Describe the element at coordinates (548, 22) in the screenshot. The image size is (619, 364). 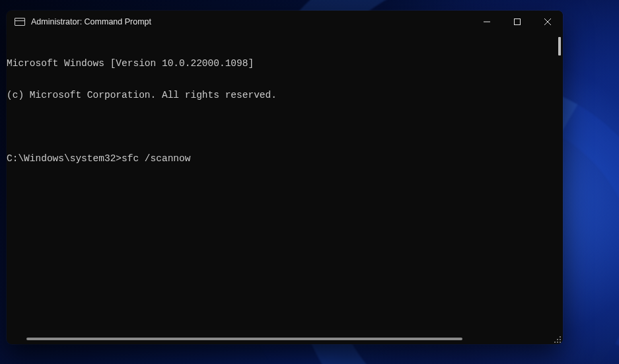
I see `close-icon` at that location.